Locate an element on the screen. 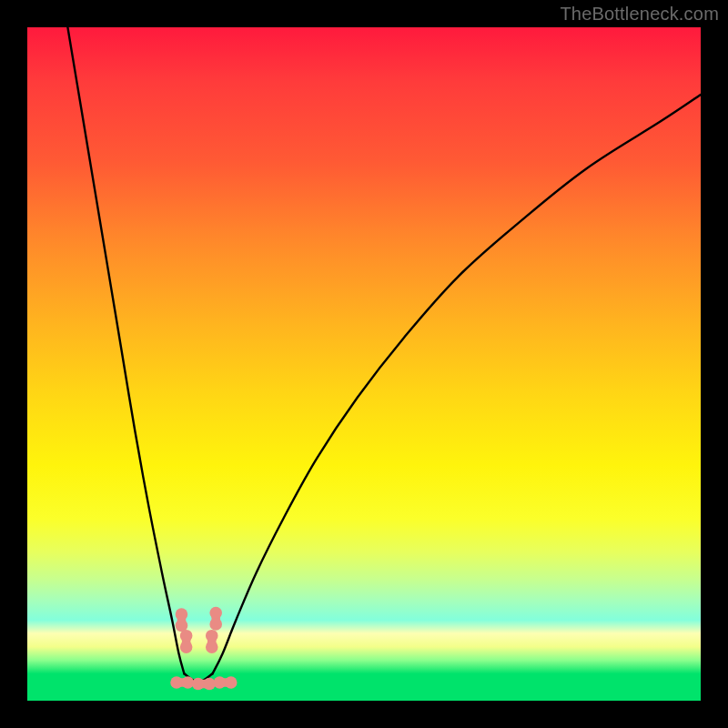 This screenshot has height=728, width=728. watermark-text: TheBottleneck.com is located at coordinates (639, 15).